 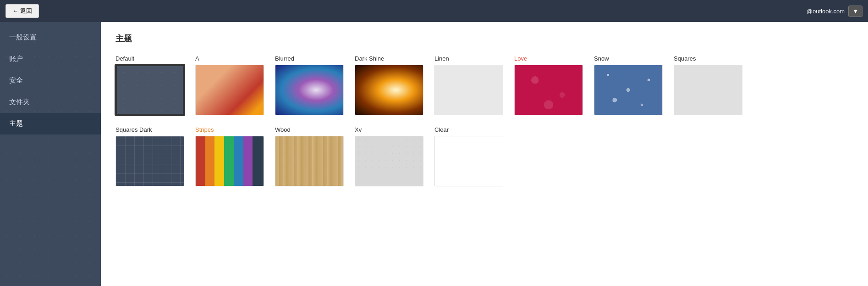 What do you see at coordinates (826, 11) in the screenshot?
I see `user-email: @outlook.com` at bounding box center [826, 11].